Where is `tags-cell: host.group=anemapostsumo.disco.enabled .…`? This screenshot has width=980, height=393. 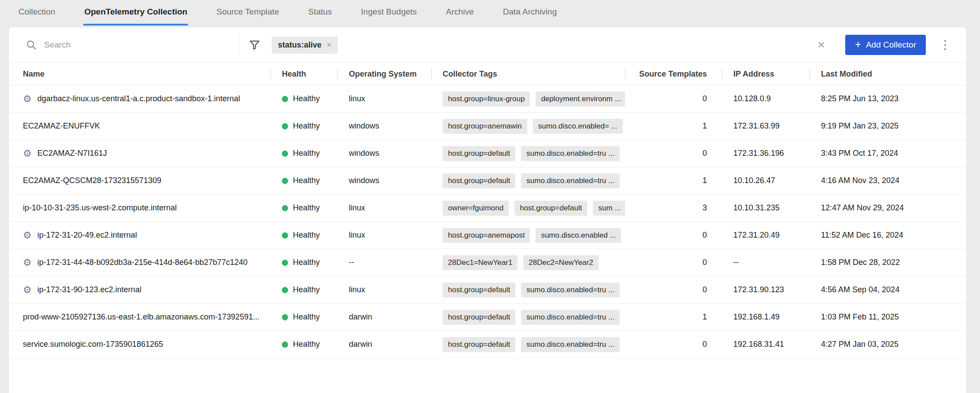 tags-cell: host.group=anemapostsumo.disco.enabled .… is located at coordinates (528, 235).